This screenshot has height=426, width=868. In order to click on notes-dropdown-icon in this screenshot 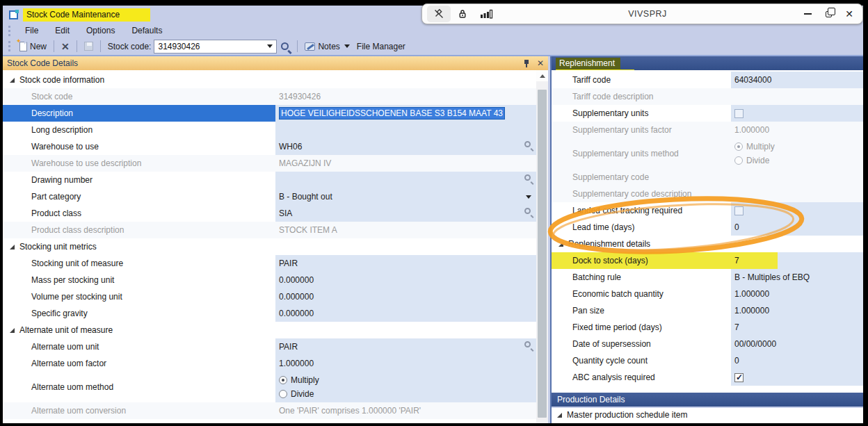, I will do `click(347, 46)`.